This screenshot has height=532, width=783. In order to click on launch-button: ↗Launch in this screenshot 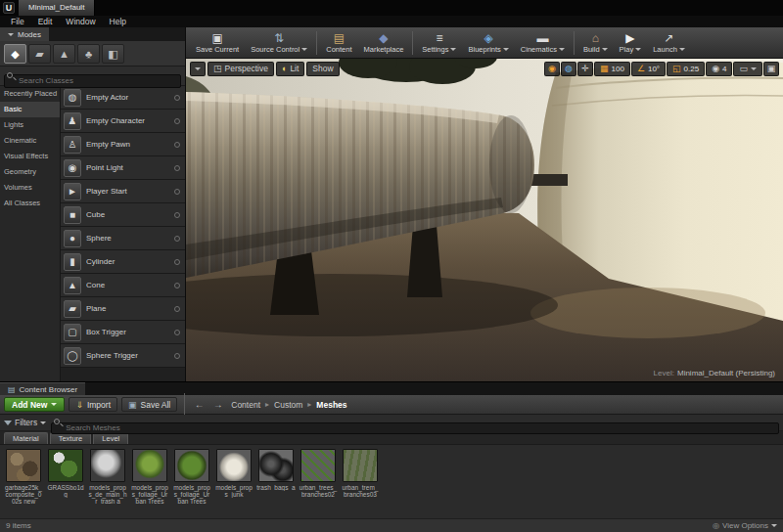, I will do `click(669, 43)`.